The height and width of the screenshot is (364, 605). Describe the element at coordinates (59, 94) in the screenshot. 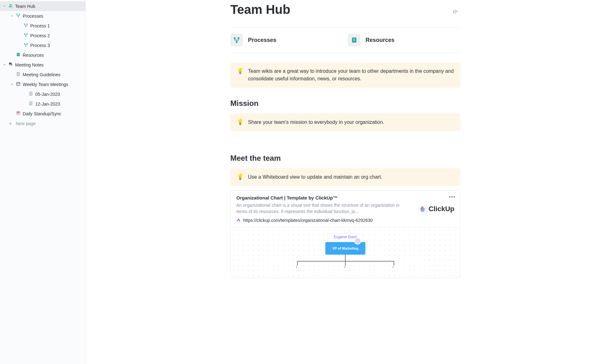

I see `sidebar-item-label: 05-Jan-2023` at that location.